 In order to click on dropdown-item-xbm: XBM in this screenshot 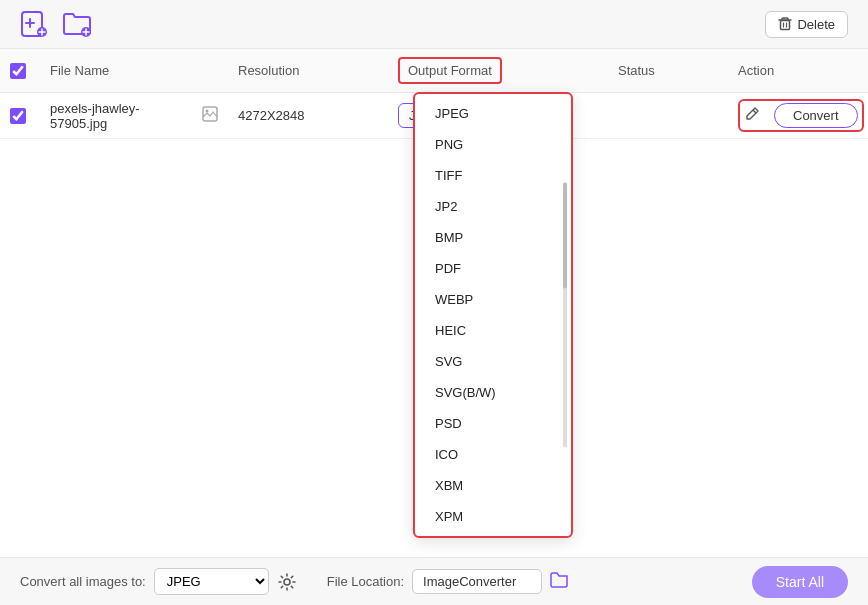, I will do `click(493, 486)`.